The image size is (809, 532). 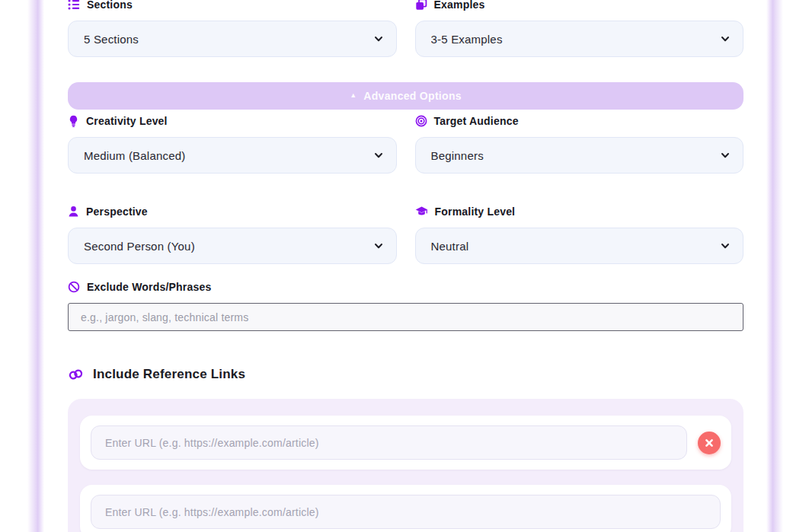 What do you see at coordinates (405, 317) in the screenshot?
I see `exclude-words-input` at bounding box center [405, 317].